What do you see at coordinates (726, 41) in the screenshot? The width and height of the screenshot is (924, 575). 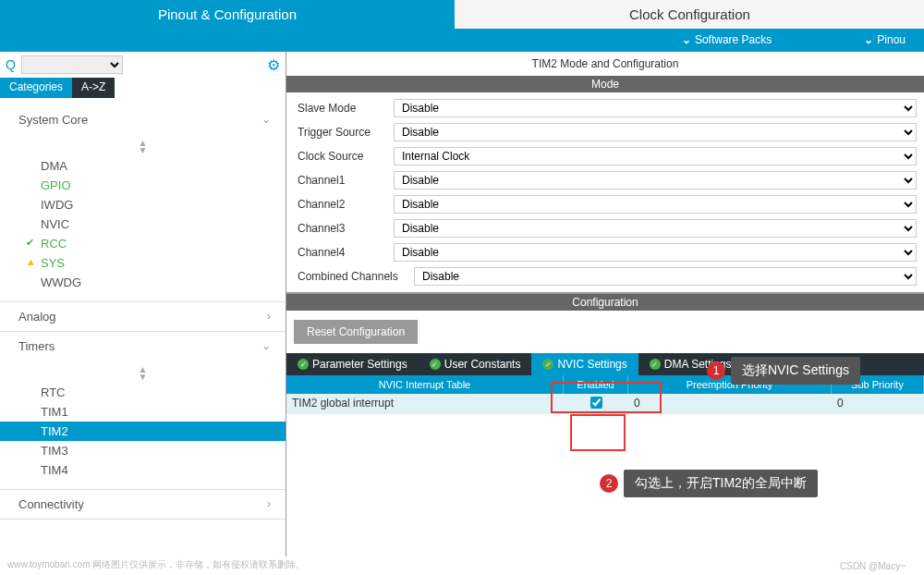 I see `software-packs-menu: Software Packs` at bounding box center [726, 41].